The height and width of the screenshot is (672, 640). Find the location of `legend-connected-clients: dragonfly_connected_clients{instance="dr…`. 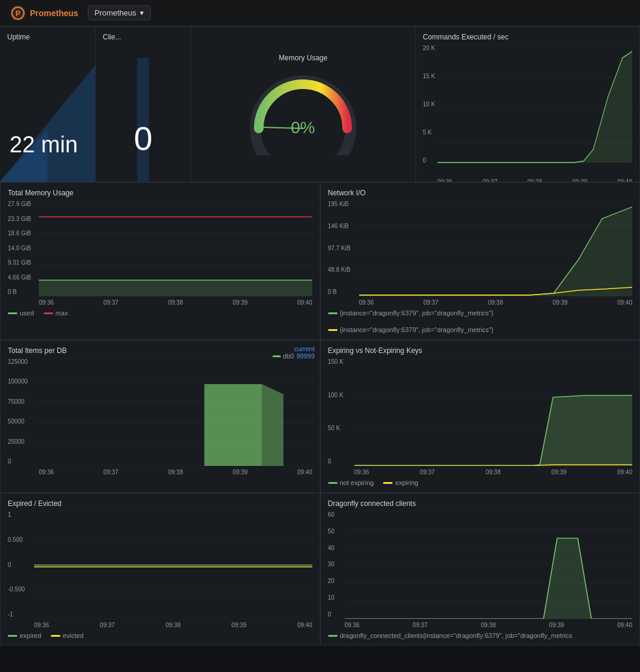

legend-connected-clients: dragonfly_connected_clients{instance="dr… is located at coordinates (451, 636).